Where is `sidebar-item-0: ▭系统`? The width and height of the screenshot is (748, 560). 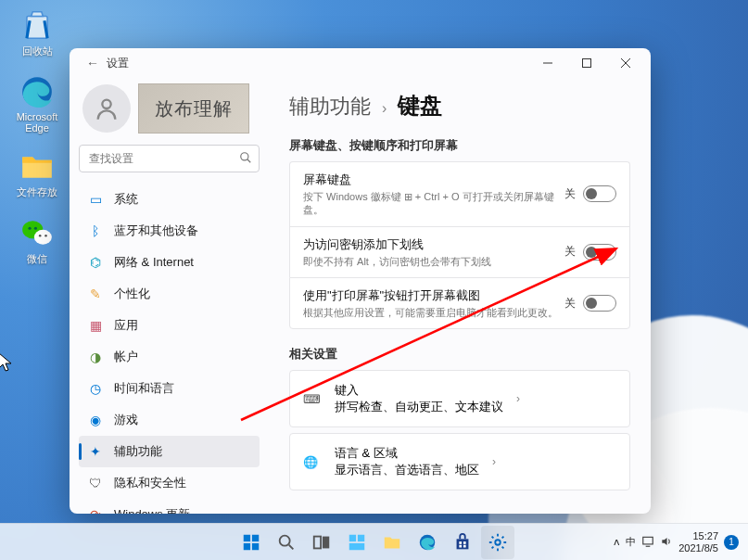 sidebar-item-0: ▭系统 is located at coordinates (169, 199).